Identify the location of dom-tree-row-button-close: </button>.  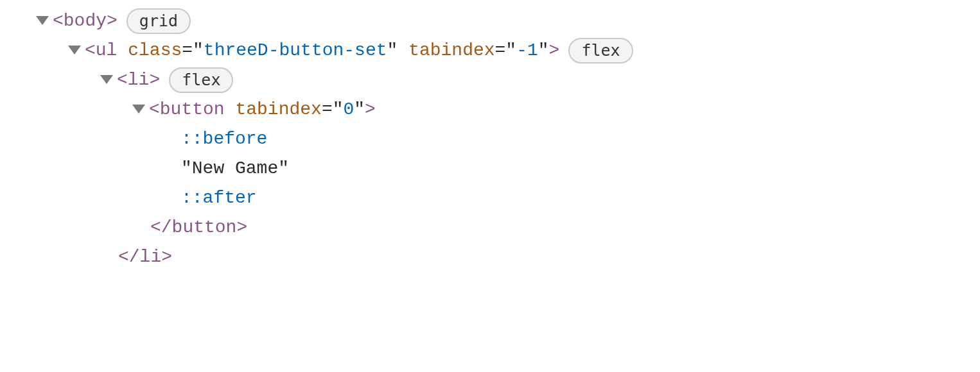
(490, 228).